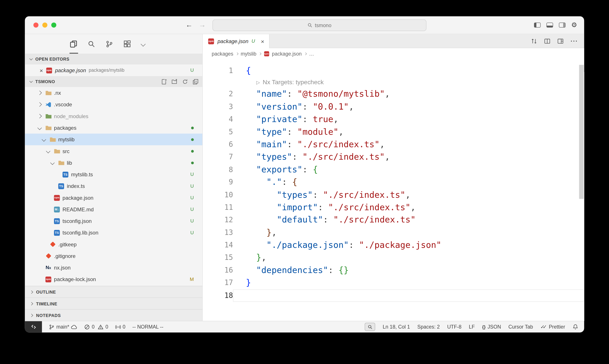 The image size is (609, 364). Describe the element at coordinates (114, 268) in the screenshot. I see `tree-item-nx.json: Nxnx.json` at that location.